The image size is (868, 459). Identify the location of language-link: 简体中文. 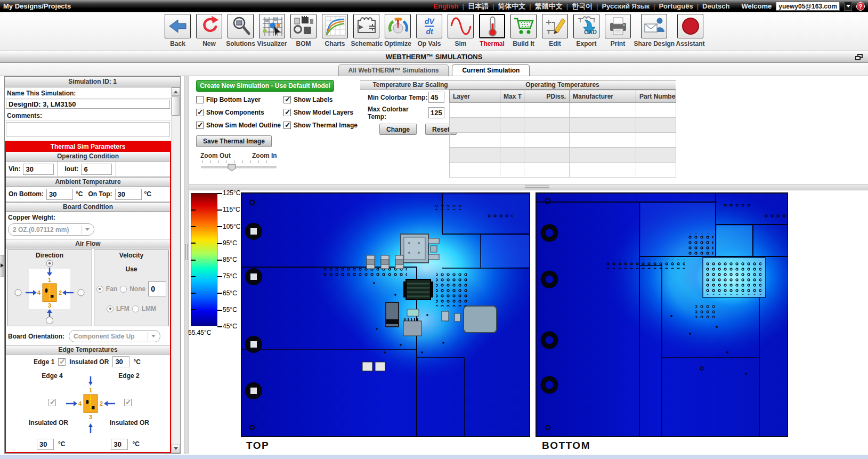
(512, 6).